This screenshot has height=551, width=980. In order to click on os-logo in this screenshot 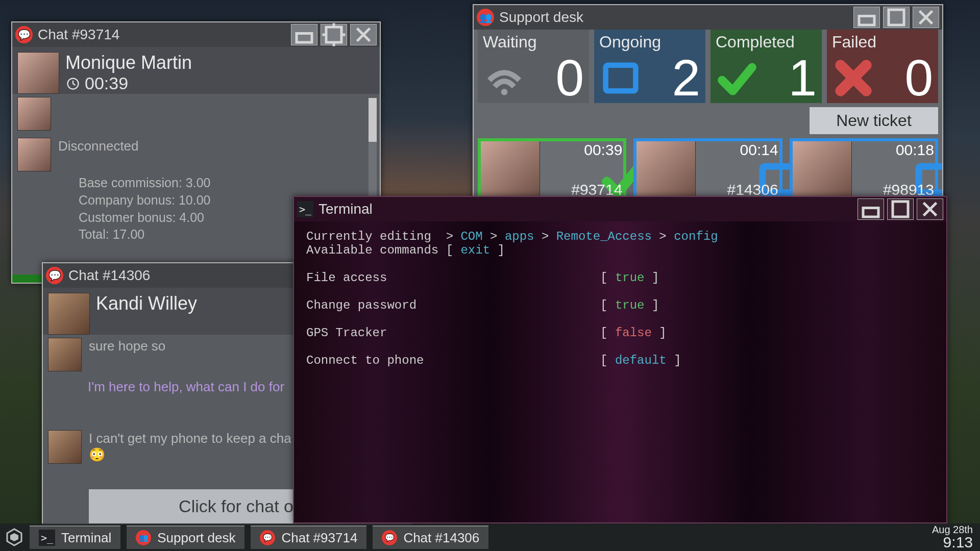, I will do `click(14, 537)`.